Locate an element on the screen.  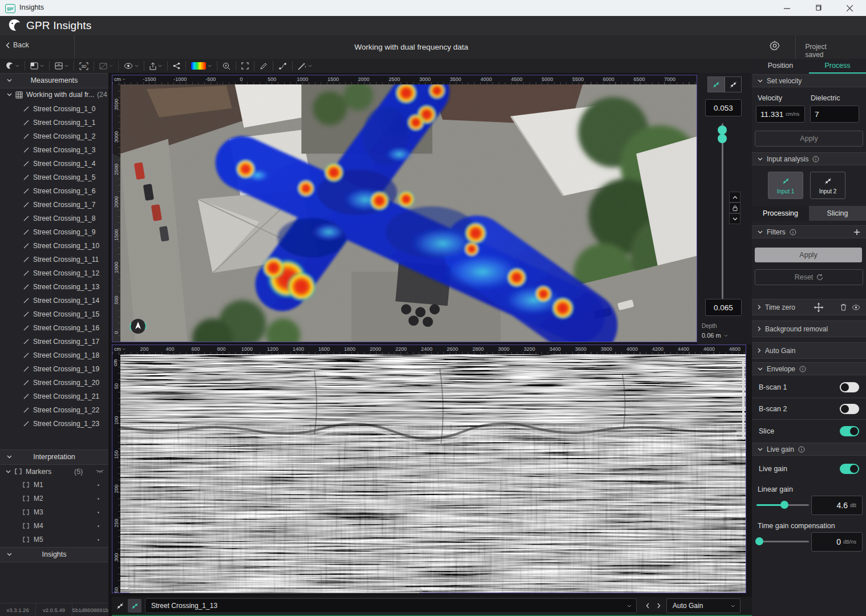
sidebar-item-scan: Street Crossing_1_0 is located at coordinates (54, 109).